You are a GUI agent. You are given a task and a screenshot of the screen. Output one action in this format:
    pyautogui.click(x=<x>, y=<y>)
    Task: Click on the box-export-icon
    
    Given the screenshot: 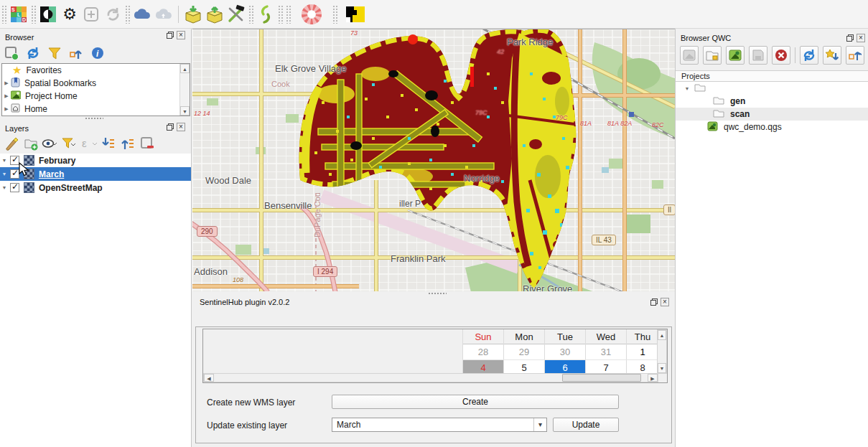 What is the action you would take?
    pyautogui.click(x=215, y=14)
    